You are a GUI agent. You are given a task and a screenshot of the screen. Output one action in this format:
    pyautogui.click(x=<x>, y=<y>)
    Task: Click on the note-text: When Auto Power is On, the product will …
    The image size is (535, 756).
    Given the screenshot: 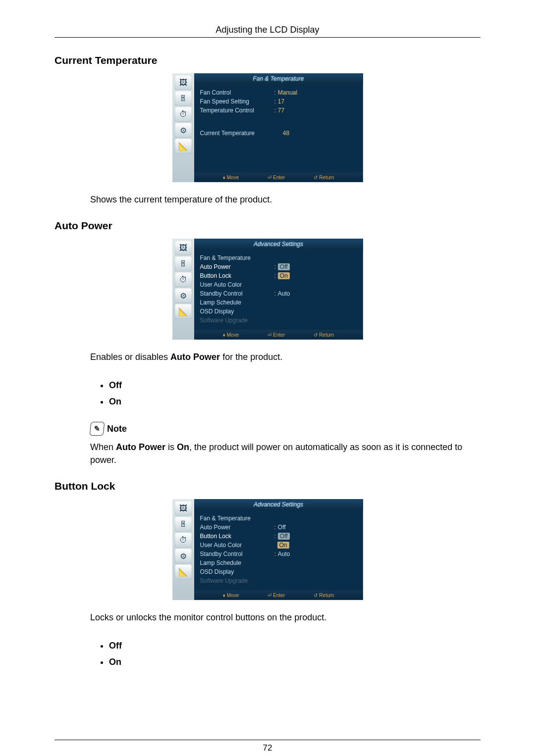 What is the action you would take?
    pyautogui.click(x=285, y=454)
    